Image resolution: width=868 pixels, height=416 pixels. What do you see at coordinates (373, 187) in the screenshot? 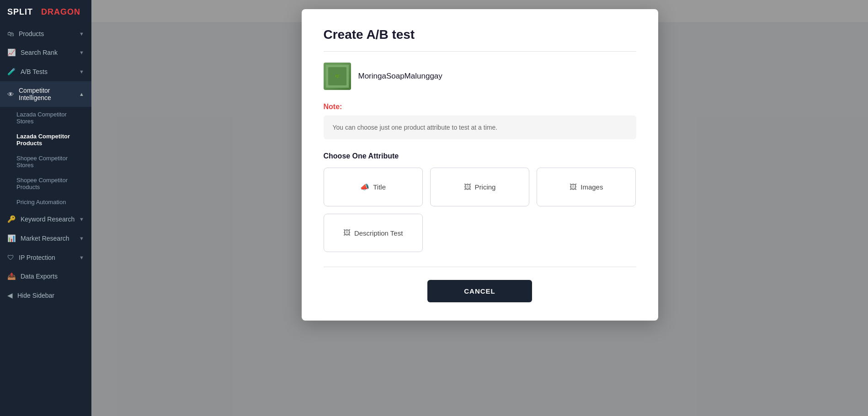
I see `attribute-card-title: 📣 Title` at bounding box center [373, 187].